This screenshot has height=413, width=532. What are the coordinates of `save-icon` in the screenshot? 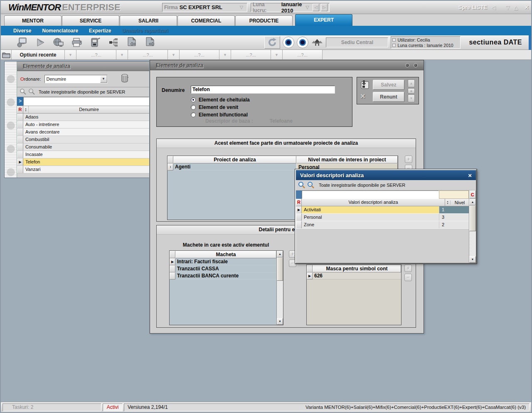 It's located at (365, 85).